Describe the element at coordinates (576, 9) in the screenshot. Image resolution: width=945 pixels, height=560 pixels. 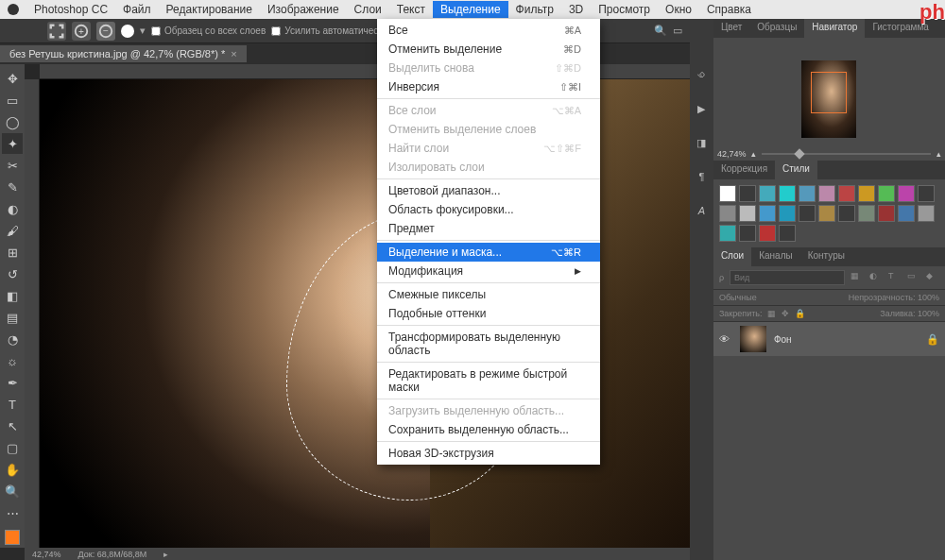
I see `menu-3d: 3D` at that location.